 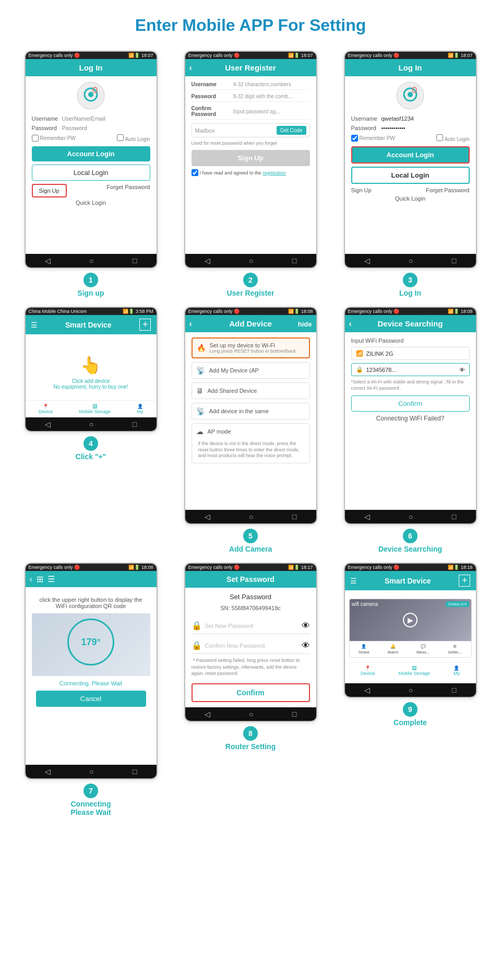 What do you see at coordinates (294, 714) in the screenshot?
I see `nav-square-8: □` at bounding box center [294, 714].